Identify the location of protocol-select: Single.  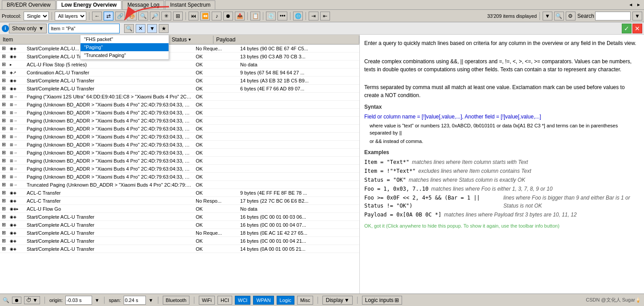
(36, 16).